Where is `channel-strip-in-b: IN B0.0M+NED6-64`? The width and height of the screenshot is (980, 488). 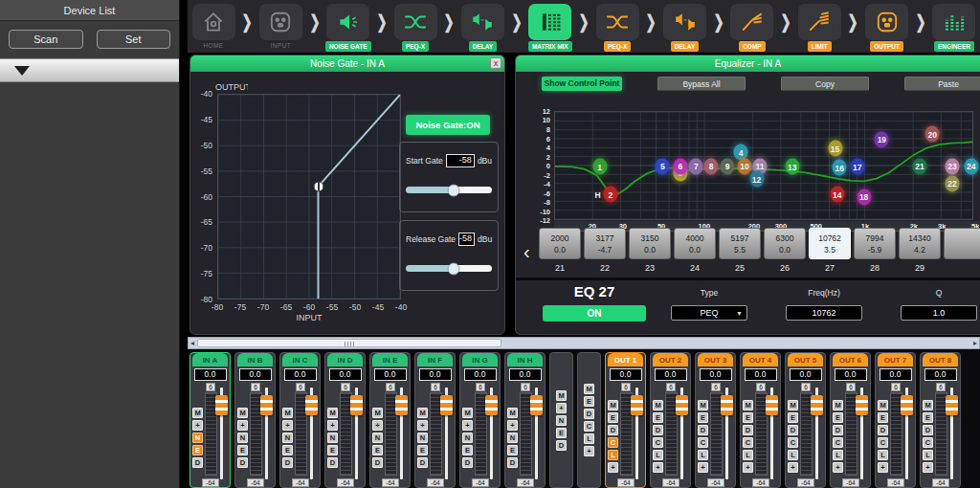 channel-strip-in-b: IN B0.0M+NED6-64 is located at coordinates (255, 420).